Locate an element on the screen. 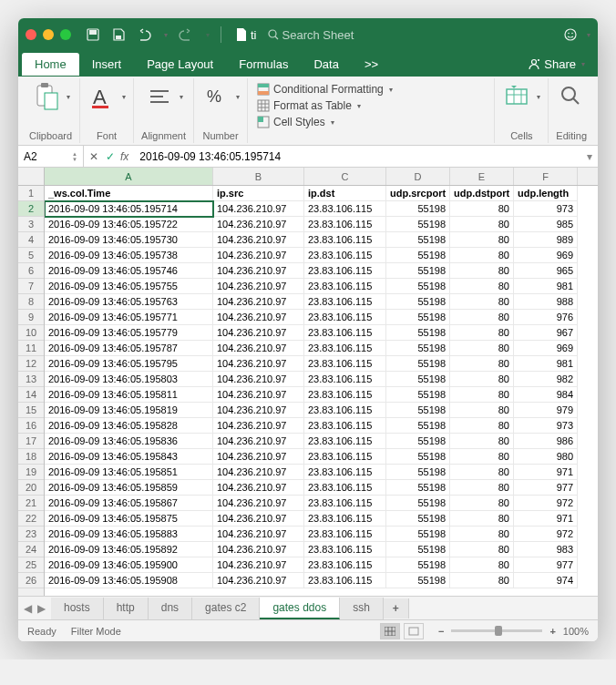  cell: 989 is located at coordinates (546, 240).